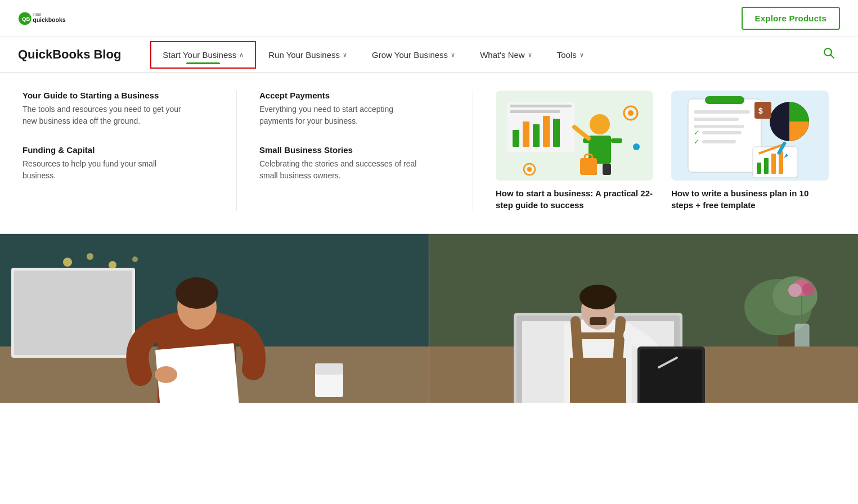 The width and height of the screenshot is (858, 504). What do you see at coordinates (354, 109) in the screenshot?
I see `dropdown-link-payments: Accept Payments Everything you need to s…` at bounding box center [354, 109].